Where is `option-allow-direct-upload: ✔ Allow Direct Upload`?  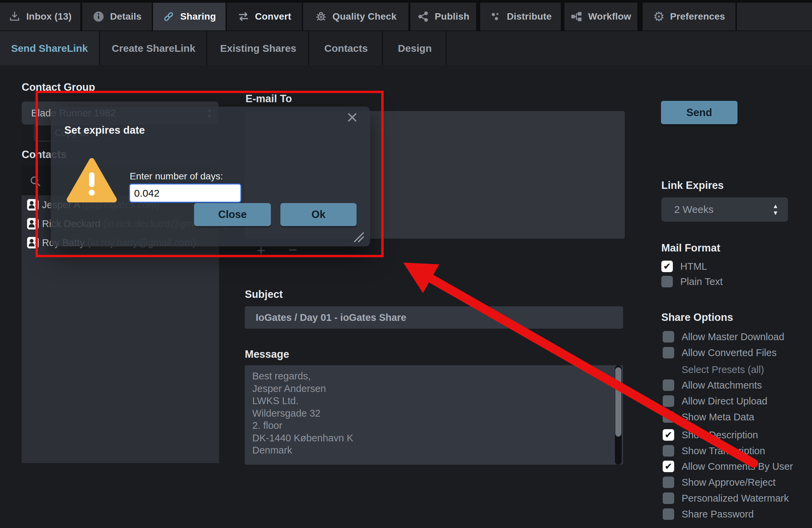
option-allow-direct-upload: ✔ Allow Direct Upload is located at coordinates (715, 401).